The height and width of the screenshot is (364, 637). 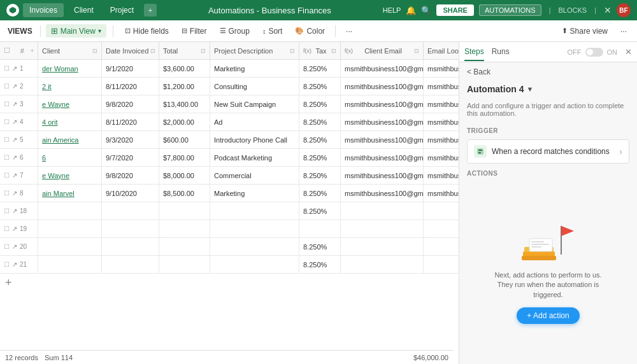 I want to click on total-cell: $8,500.00, so click(x=185, y=193).